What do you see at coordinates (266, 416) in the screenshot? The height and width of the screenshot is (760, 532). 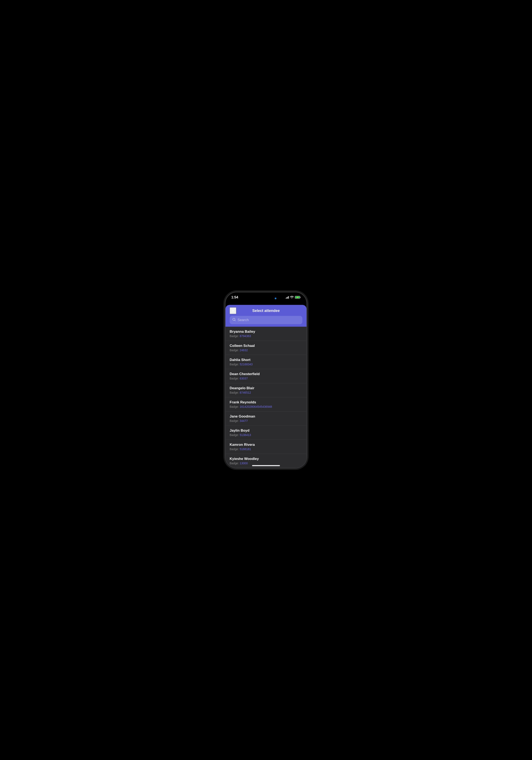 I see `attendee-name: Jane Goodman` at bounding box center [266, 416].